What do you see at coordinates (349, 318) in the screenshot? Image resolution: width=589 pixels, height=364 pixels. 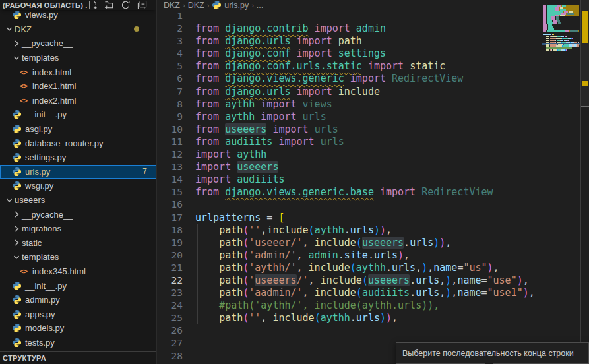 I see `code-line: 25 path('', include(aythh.urls)),` at bounding box center [349, 318].